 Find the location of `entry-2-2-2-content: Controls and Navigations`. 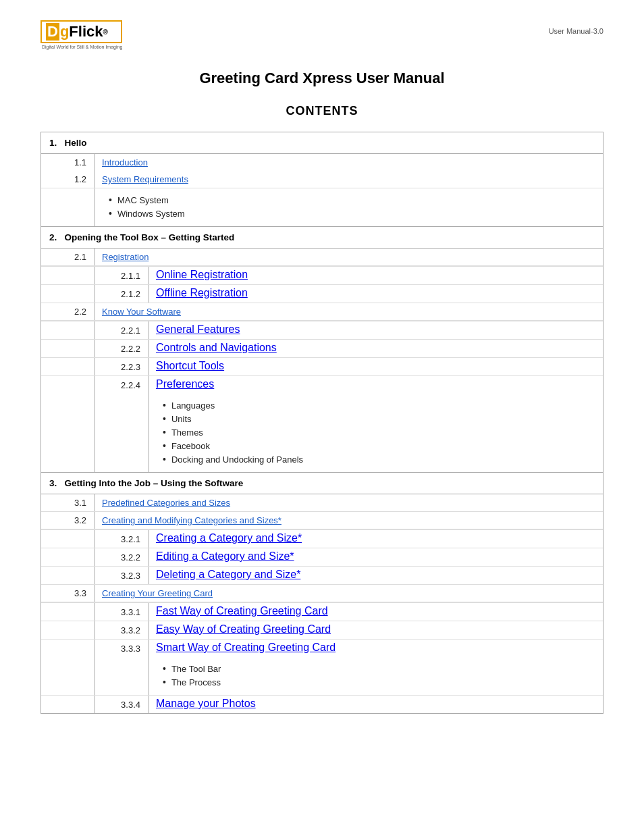

entry-2-2-2-content: Controls and Navigations is located at coordinates (376, 348).